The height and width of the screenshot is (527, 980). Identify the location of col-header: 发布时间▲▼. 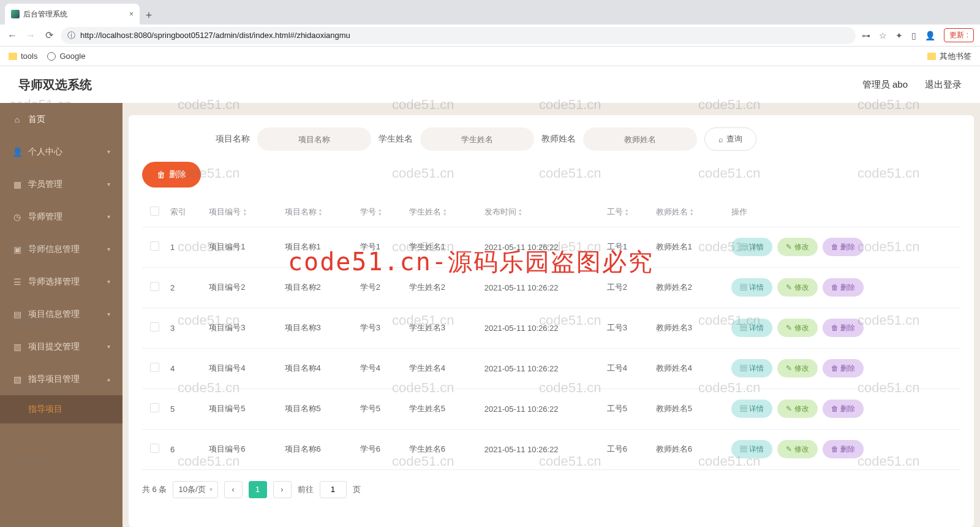
(542, 212).